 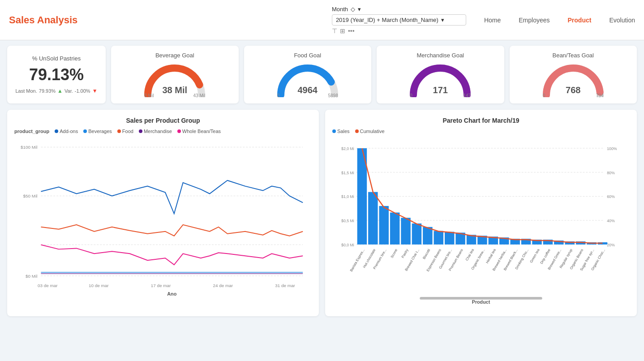 I want to click on nav-home: Home, so click(x=493, y=20).